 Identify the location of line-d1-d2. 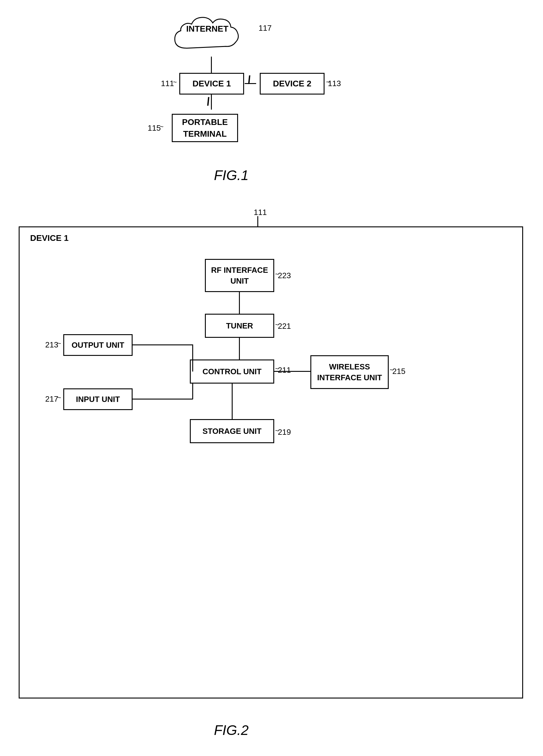
(250, 83).